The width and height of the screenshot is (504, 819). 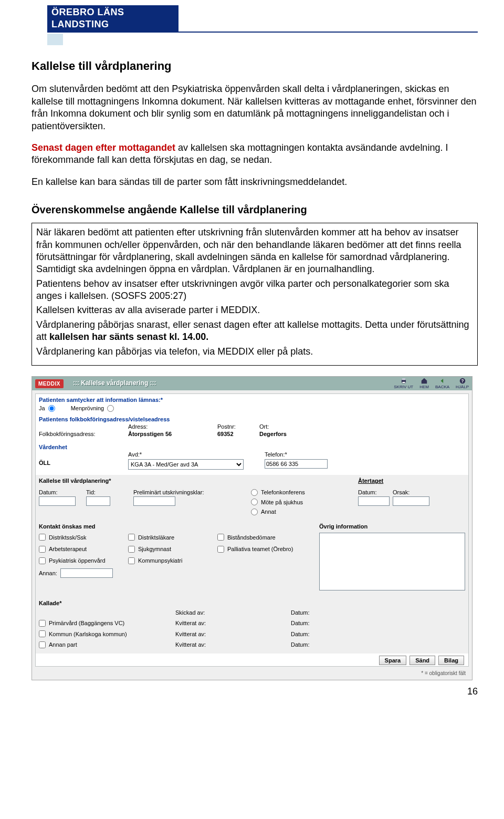 What do you see at coordinates (215, 613) in the screenshot?
I see `skickad-label: Skickad av:` at bounding box center [215, 613].